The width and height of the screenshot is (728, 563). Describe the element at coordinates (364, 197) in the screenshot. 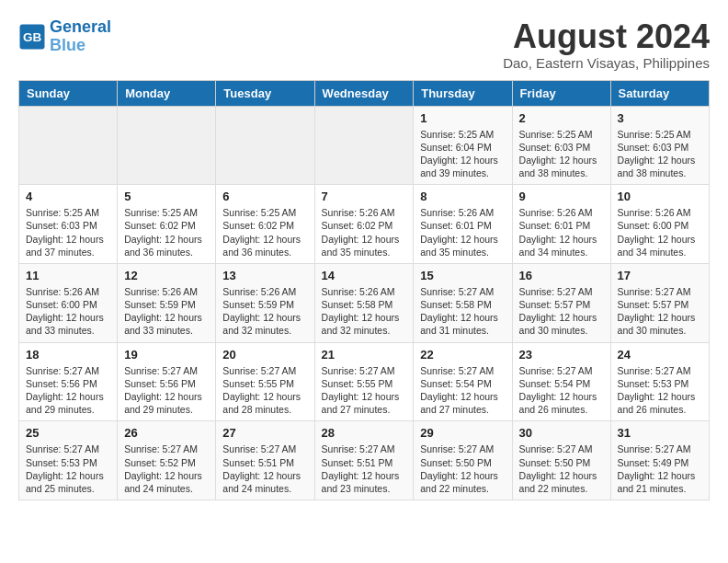

I see `day-number: 7` at that location.